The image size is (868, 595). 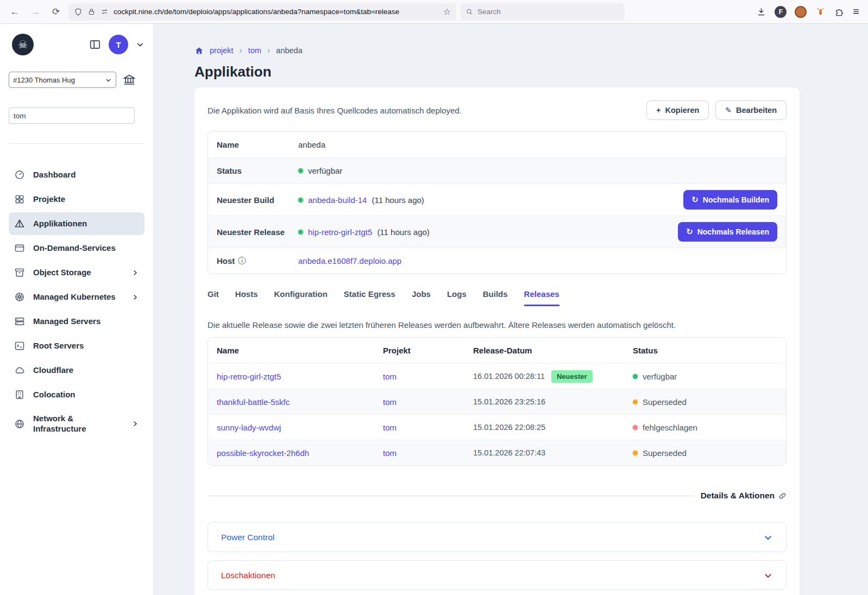 What do you see at coordinates (730, 200) in the screenshot?
I see `rebuild-button: ↻ Nochmals Builden` at bounding box center [730, 200].